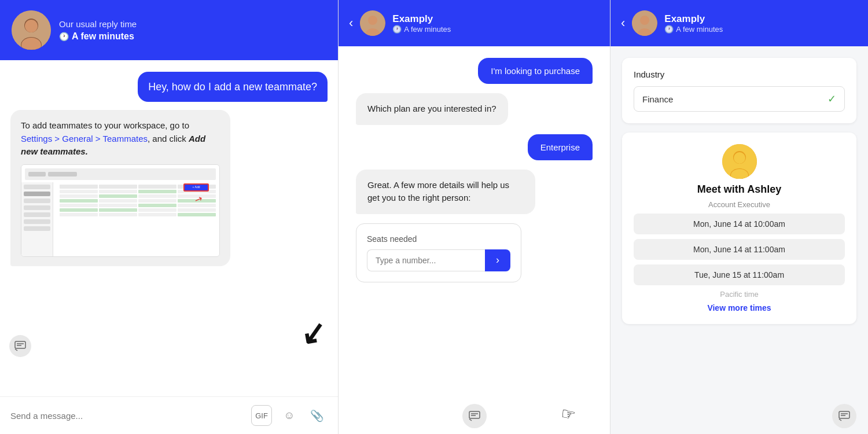 Image resolution: width=868 pixels, height=434 pixels. Describe the element at coordinates (317, 415) in the screenshot. I see `attachment-button: 📎` at that location.